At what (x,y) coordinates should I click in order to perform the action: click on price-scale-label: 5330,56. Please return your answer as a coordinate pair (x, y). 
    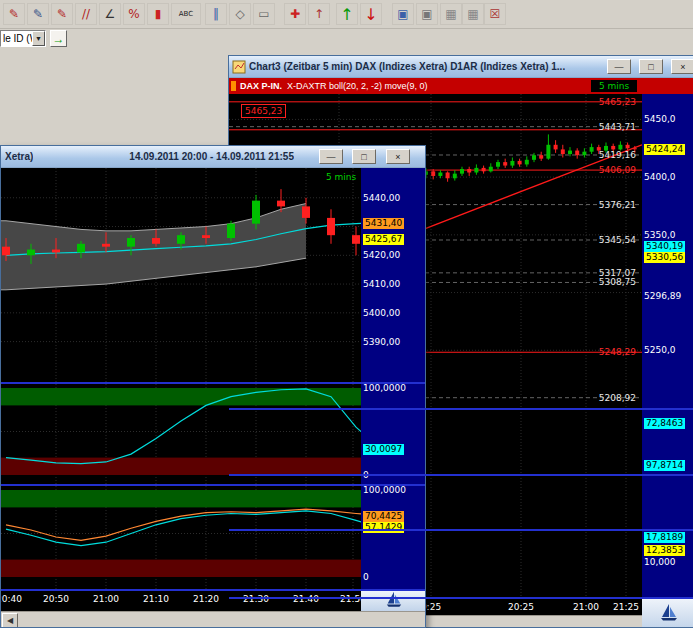
    Looking at the image, I should click on (664, 258).